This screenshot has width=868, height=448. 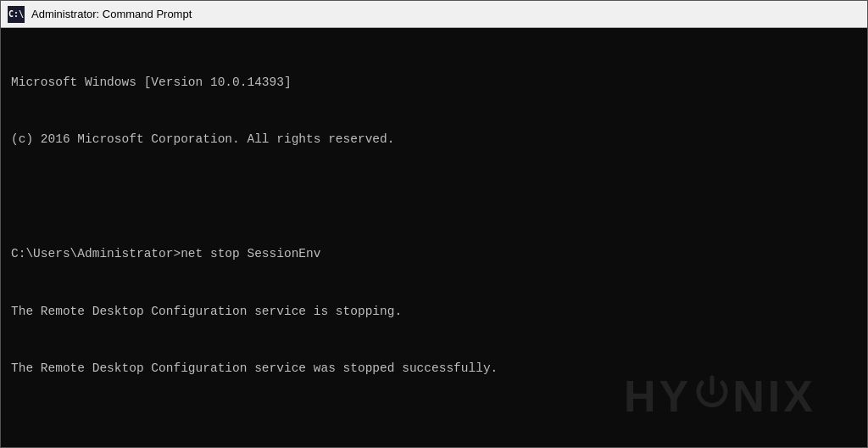 What do you see at coordinates (434, 82) in the screenshot?
I see `terminal-line-1: Microsoft Windows [Version 10.0.14393]` at bounding box center [434, 82].